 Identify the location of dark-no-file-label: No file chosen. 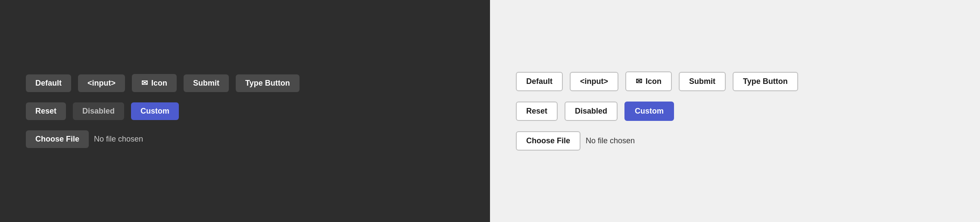
(119, 139).